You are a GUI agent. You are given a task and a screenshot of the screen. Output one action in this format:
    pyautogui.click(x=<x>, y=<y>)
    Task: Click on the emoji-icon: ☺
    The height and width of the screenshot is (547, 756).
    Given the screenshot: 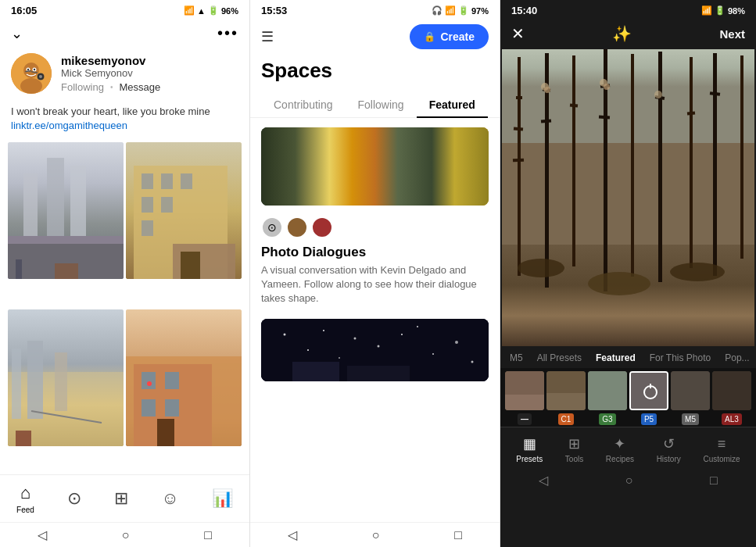 What is the action you would take?
    pyautogui.click(x=170, y=499)
    